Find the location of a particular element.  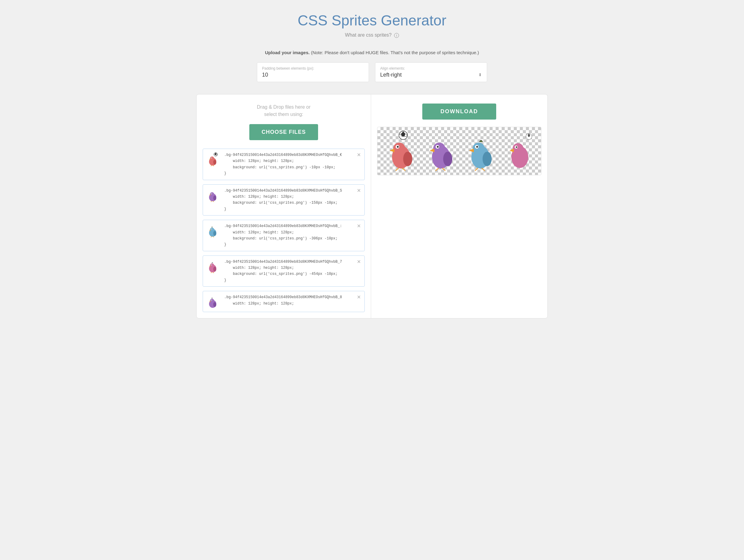

padding-option: Padding between elements (px): 10 is located at coordinates (313, 72).